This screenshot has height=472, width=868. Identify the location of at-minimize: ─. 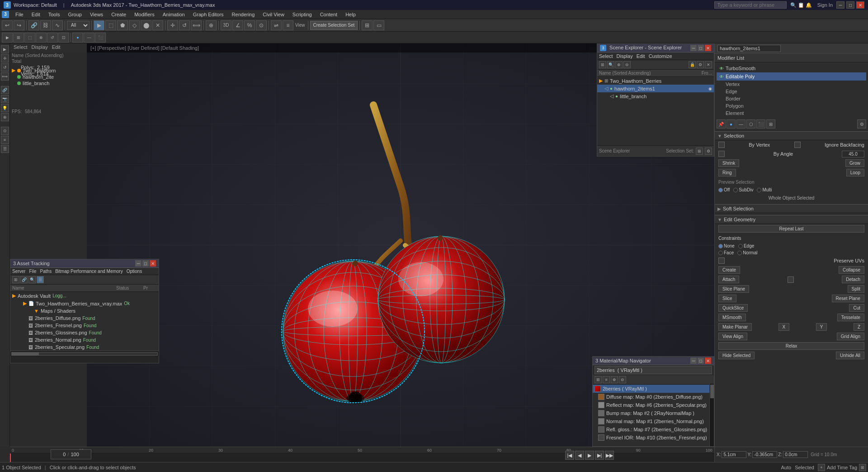
(138, 263).